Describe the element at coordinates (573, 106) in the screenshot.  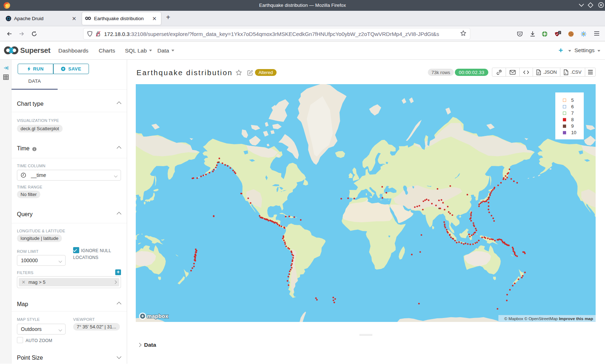
I see `svg-text: 6` at that location.